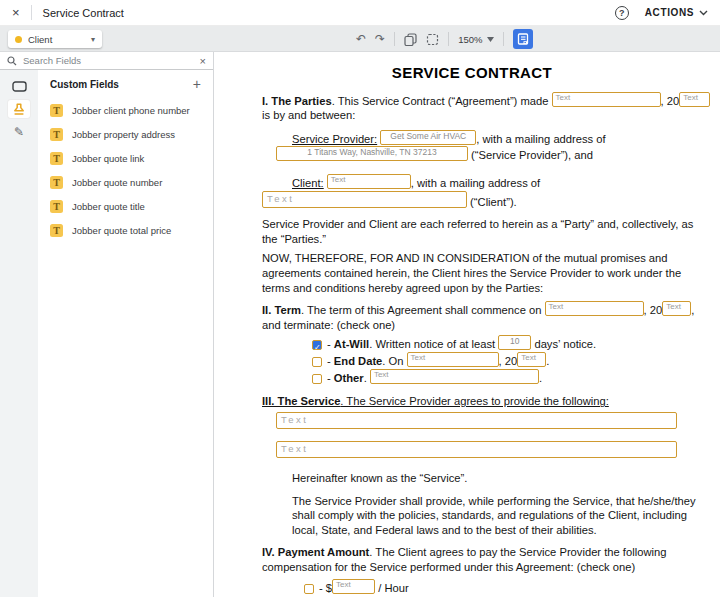 The image size is (720, 597). I want to click on field-type-dropdown: Client ▾, so click(55, 39).